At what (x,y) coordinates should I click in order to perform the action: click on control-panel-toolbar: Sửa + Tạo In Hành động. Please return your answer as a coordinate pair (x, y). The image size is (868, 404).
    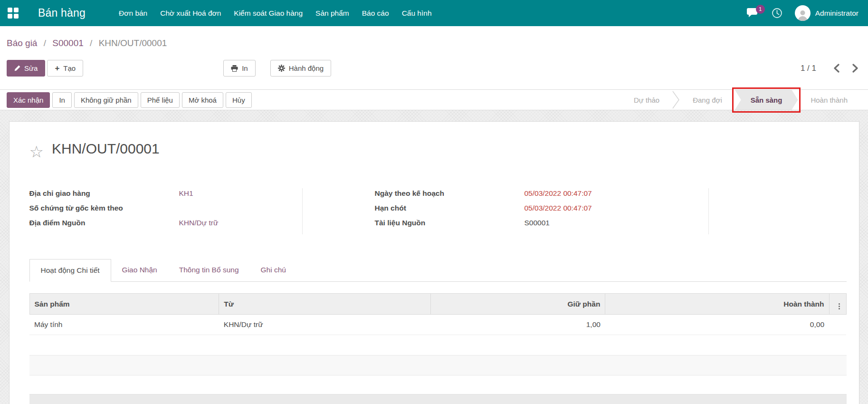
    Looking at the image, I should click on (434, 69).